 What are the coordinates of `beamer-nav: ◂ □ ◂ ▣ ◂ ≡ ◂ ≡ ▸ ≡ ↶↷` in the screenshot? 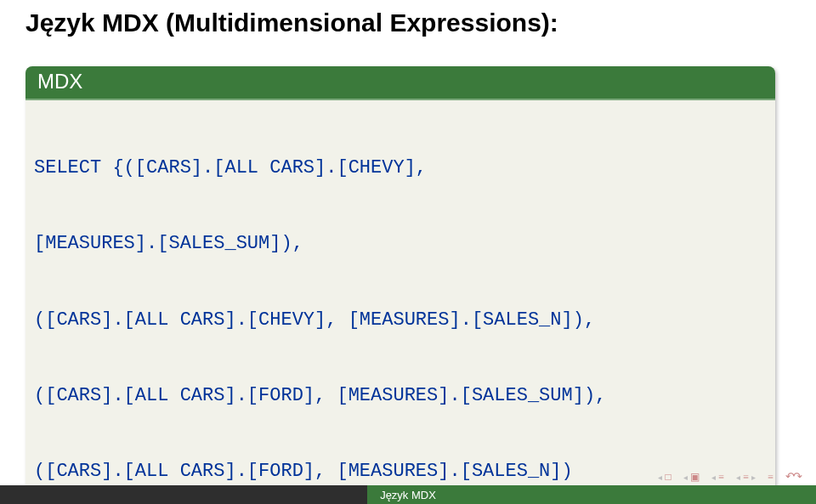 It's located at (729, 477).